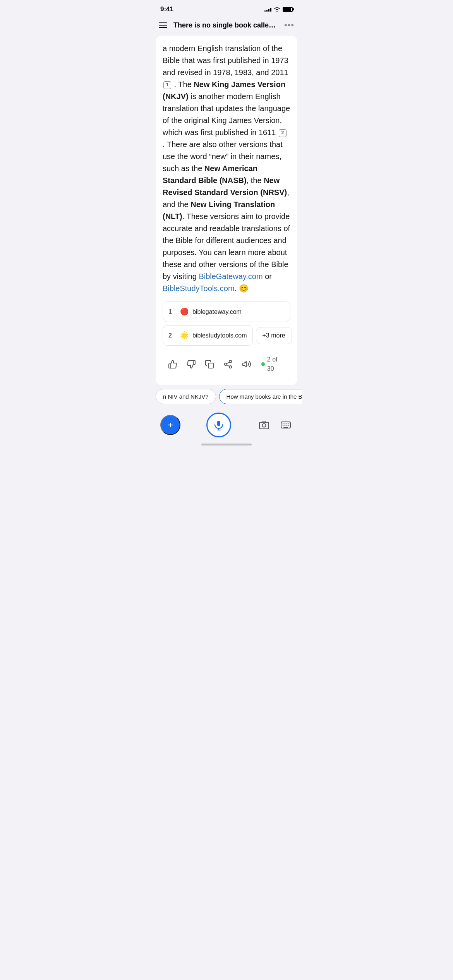 The image size is (453, 980). What do you see at coordinates (267, 276) in the screenshot?
I see `text-or: or` at bounding box center [267, 276].